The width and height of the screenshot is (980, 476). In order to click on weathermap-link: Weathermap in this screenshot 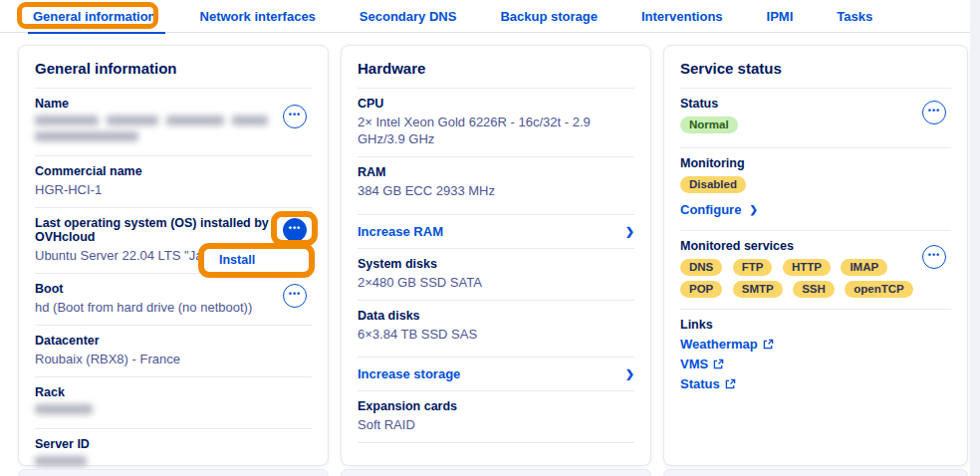, I will do `click(816, 345)`.